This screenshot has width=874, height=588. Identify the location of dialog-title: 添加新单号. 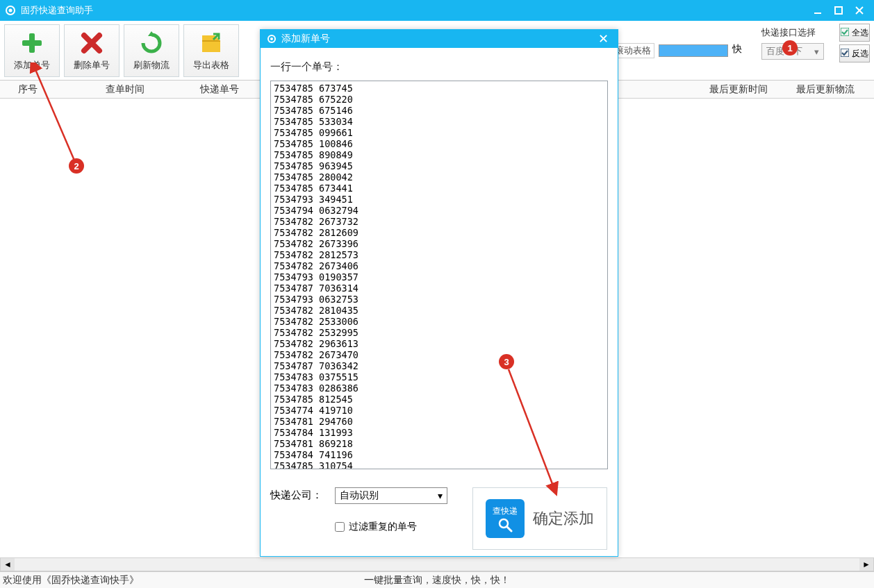
(306, 39).